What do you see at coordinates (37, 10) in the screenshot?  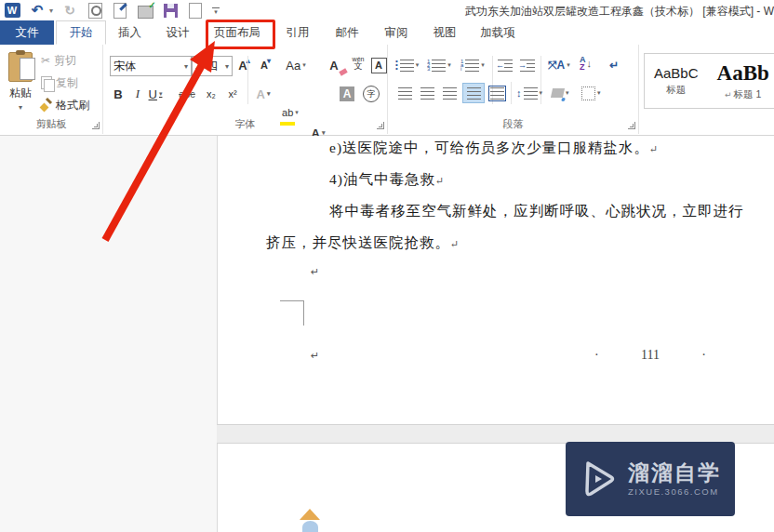 I see `undo-button: ↶` at bounding box center [37, 10].